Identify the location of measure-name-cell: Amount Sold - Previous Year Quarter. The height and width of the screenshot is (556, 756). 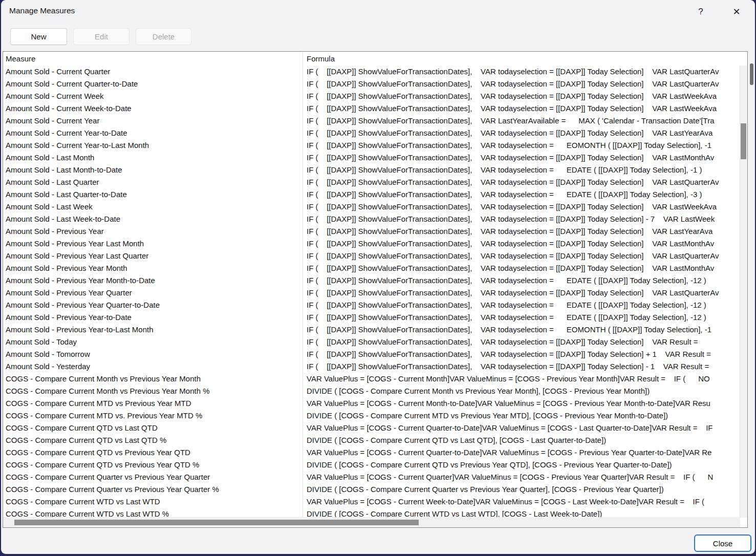
(153, 293).